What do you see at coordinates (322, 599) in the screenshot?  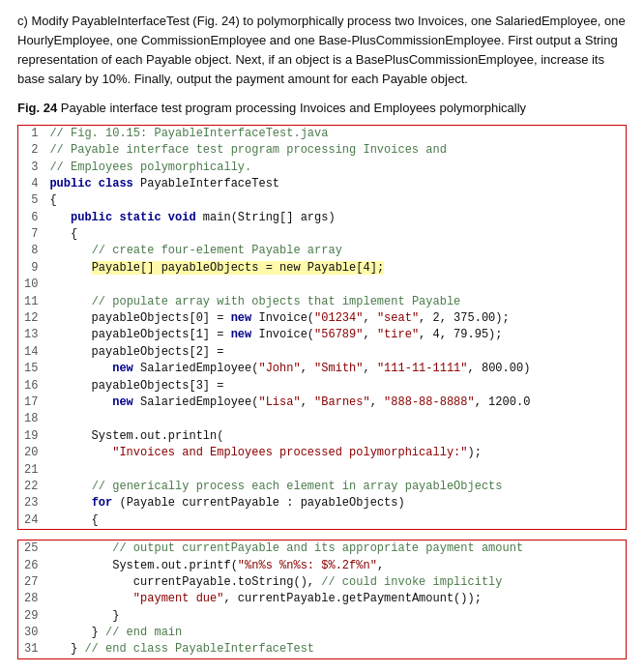 I see `code-line-28: 28 "payment due", currentPayable.getPaym…` at bounding box center [322, 599].